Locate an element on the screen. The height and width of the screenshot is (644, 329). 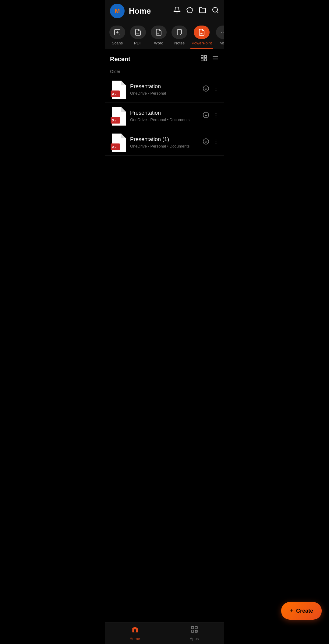
tab-more-label: More is located at coordinates (222, 43).